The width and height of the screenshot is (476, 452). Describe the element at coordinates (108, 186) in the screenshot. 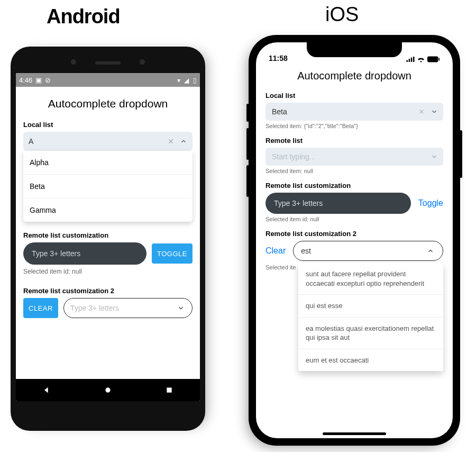

I see `dropdown-option: Beta` at that location.